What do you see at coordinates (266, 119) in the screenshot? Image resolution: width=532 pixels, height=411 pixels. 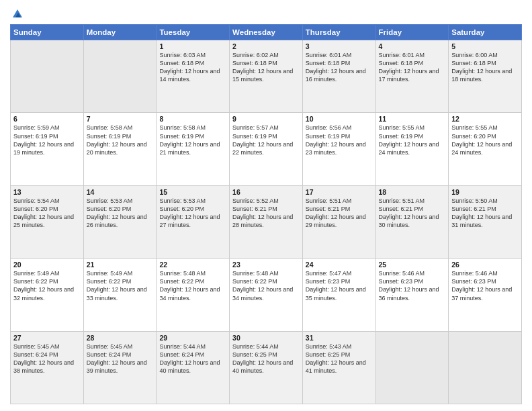 I see `day-number: 9` at bounding box center [266, 119].